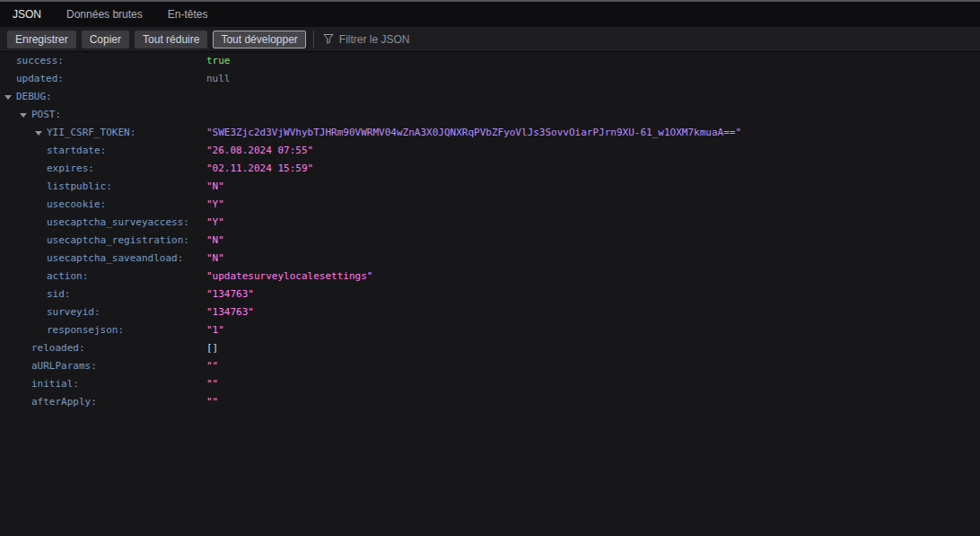  Describe the element at coordinates (490, 312) in the screenshot. I see `json-tree-row: surveyid:"134763"` at that location.